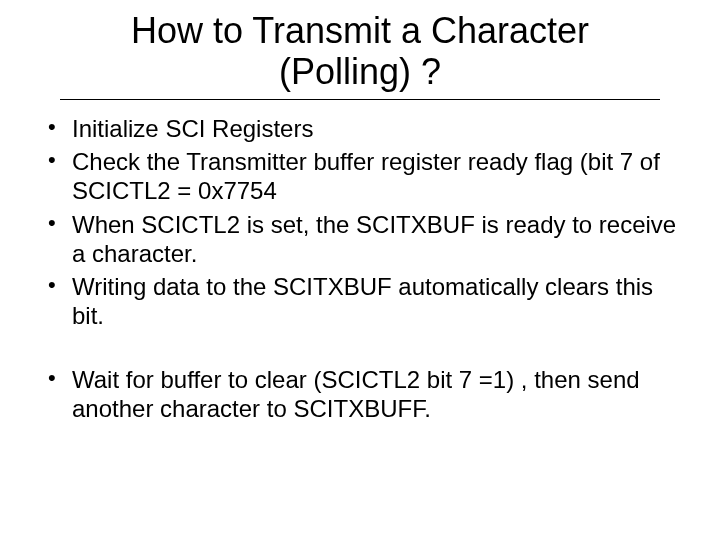 The height and width of the screenshot is (540, 720). What do you see at coordinates (356, 394) in the screenshot?
I see `bullet-text: Wait for buffer to clear (SCICTL2 bit 7 …` at bounding box center [356, 394].